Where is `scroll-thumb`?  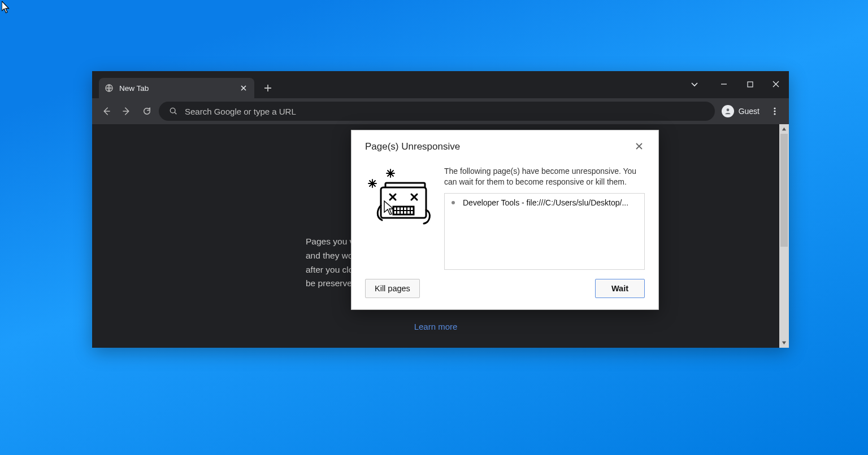
scroll-thumb is located at coordinates (784, 190).